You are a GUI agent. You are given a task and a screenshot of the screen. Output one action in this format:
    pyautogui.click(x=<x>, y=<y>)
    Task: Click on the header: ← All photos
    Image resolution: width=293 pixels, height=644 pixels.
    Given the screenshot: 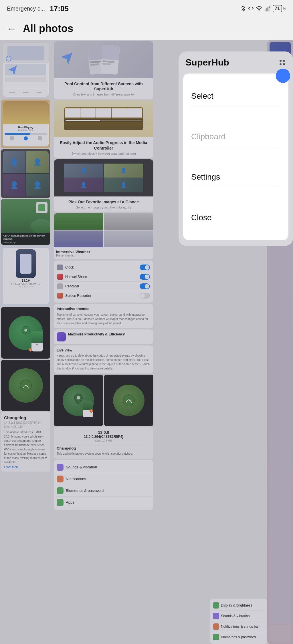 What is the action you would take?
    pyautogui.click(x=146, y=29)
    